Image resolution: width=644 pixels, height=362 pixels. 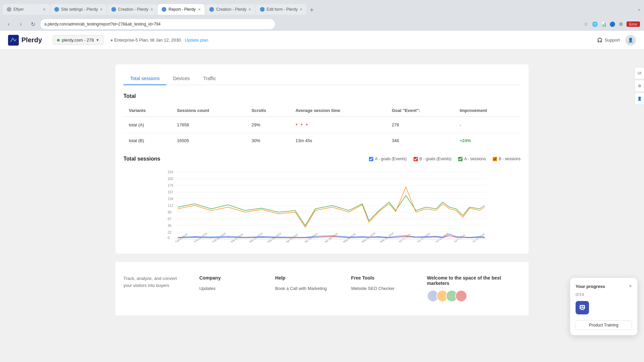 I want to click on support-button: 🎧 Support, so click(x=608, y=40).